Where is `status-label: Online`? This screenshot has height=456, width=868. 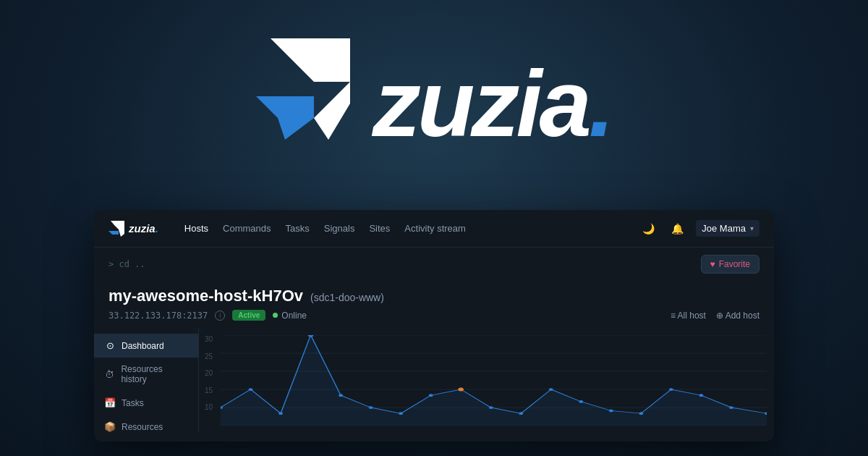 status-label: Online is located at coordinates (294, 316).